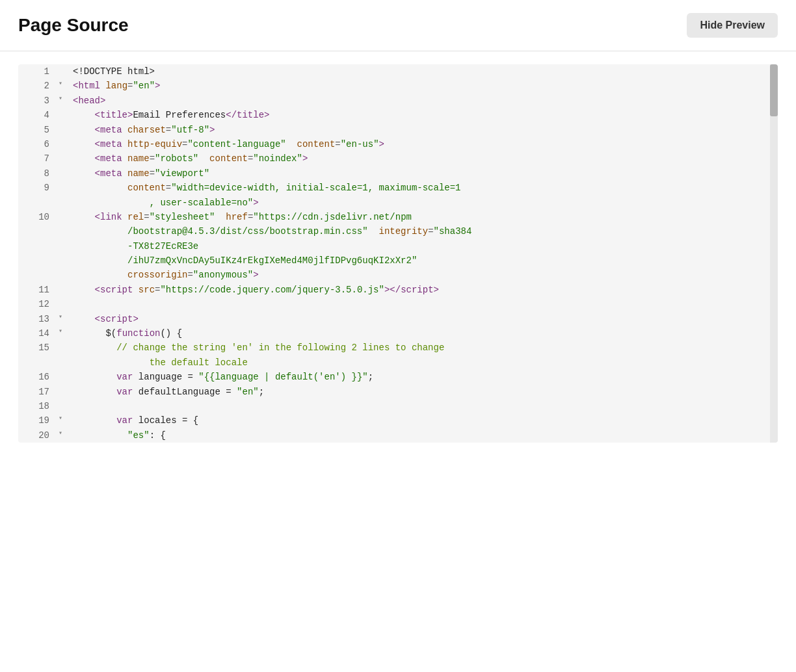  What do you see at coordinates (423, 319) in the screenshot?
I see `line-code: <script>` at bounding box center [423, 319].